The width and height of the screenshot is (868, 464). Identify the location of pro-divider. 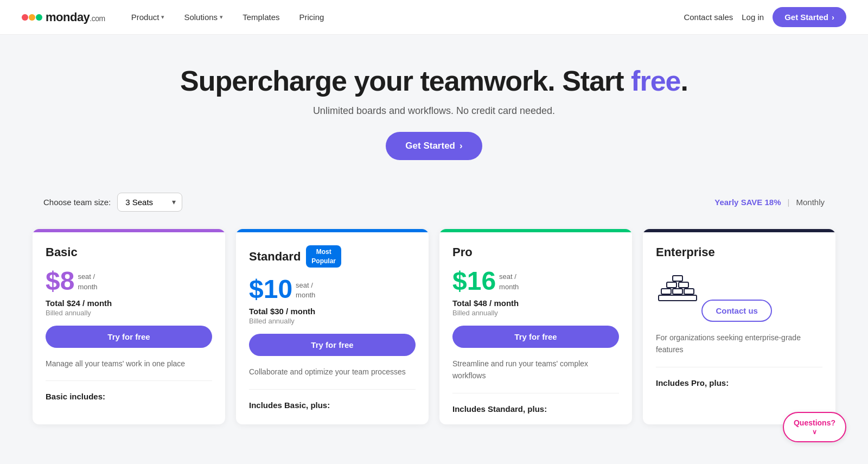
(536, 393).